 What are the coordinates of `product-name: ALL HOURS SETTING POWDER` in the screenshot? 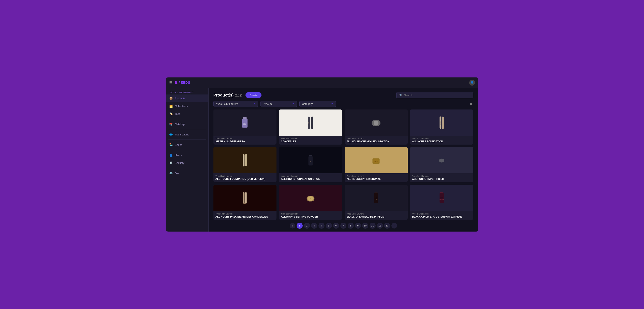 It's located at (310, 217).